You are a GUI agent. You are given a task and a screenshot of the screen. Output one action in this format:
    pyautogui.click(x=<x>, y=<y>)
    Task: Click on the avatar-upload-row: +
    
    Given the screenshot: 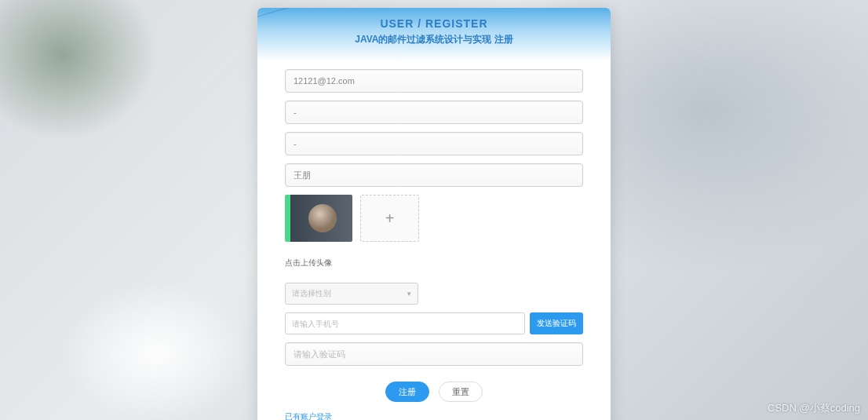 What is the action you would take?
    pyautogui.click(x=434, y=218)
    